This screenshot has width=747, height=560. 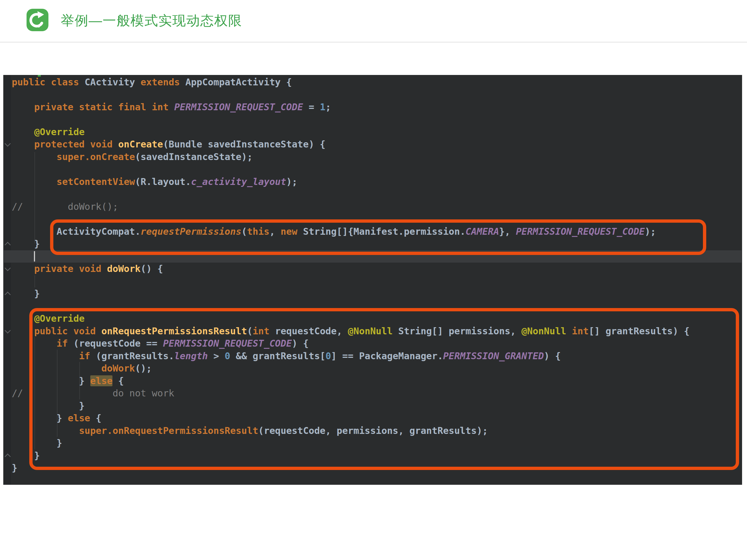 What do you see at coordinates (351, 144) in the screenshot?
I see `code-line: protected void onCreate(Bundle savedInst…` at bounding box center [351, 144].